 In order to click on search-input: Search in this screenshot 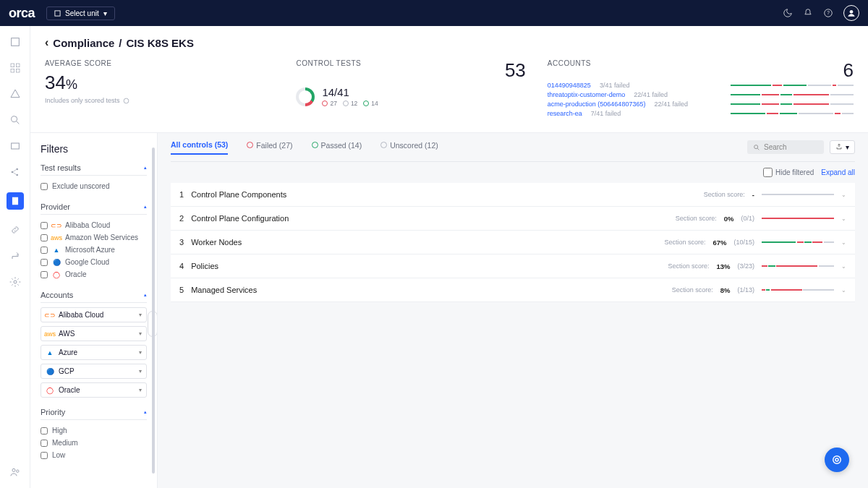, I will do `click(786, 147)`.